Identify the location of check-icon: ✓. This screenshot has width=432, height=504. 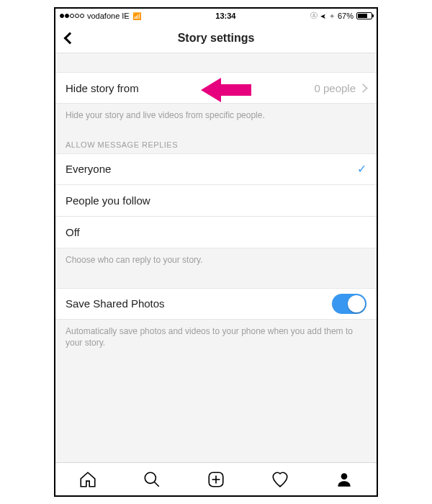
(361, 168).